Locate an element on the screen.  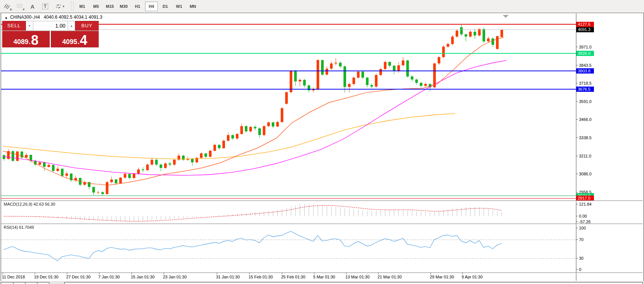
grid-icon: F is located at coordinates (20, 6).